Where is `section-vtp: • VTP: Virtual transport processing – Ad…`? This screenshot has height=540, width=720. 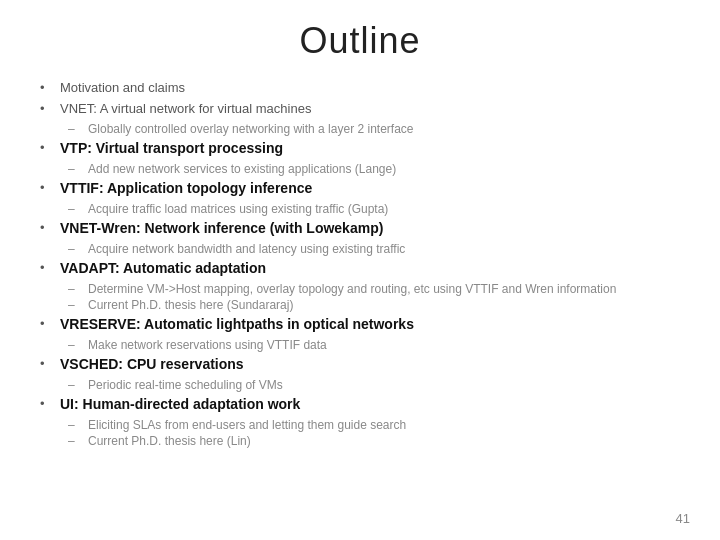 section-vtp: • VTP: Virtual transport processing – Ad… is located at coordinates (360, 158).